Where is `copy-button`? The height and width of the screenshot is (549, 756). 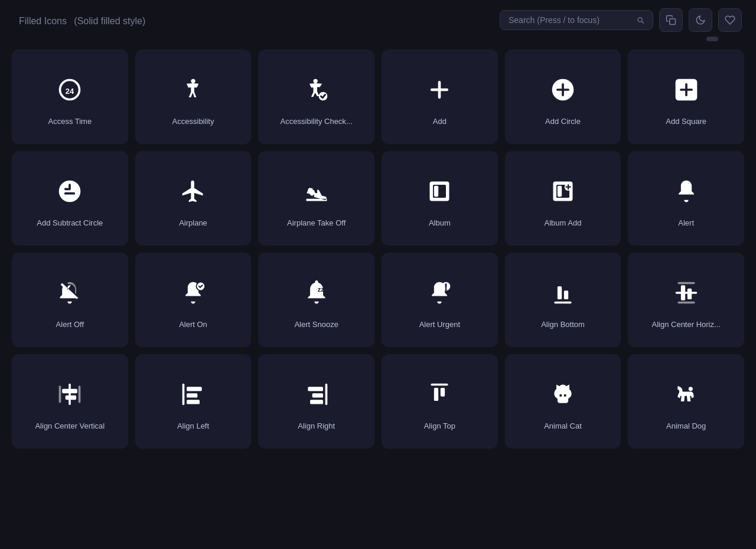
copy-button is located at coordinates (671, 20).